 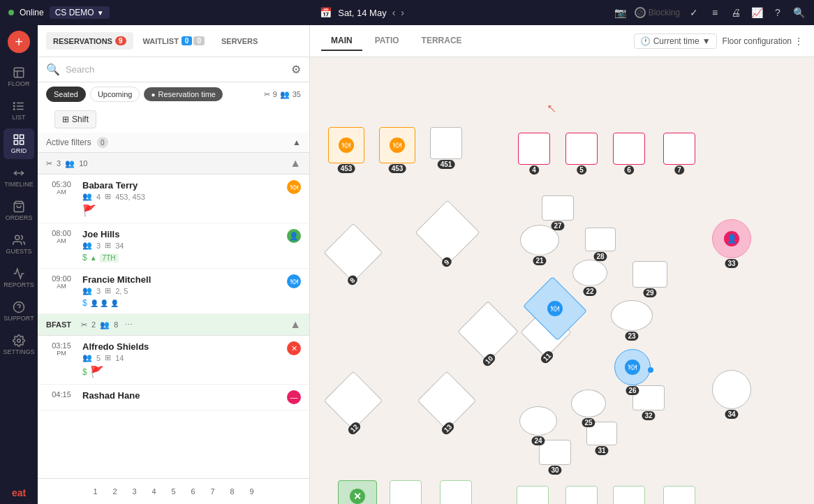 I want to click on sidebar-item-settings: SETTINGS, so click(x=19, y=345).